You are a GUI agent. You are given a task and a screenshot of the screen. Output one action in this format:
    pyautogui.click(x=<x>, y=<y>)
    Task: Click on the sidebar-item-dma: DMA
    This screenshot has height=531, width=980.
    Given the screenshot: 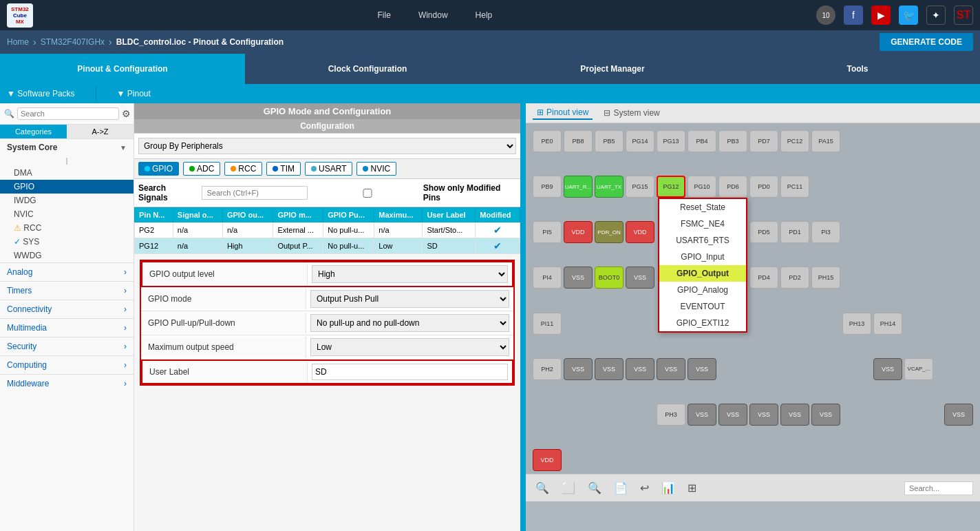 What is the action you would take?
    pyautogui.click(x=67, y=173)
    